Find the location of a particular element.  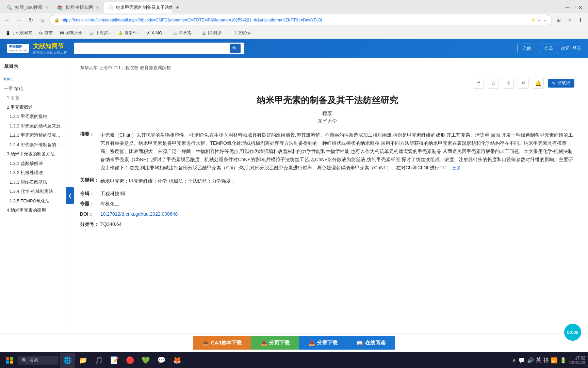

cnki-search-input is located at coordinates (153, 48).